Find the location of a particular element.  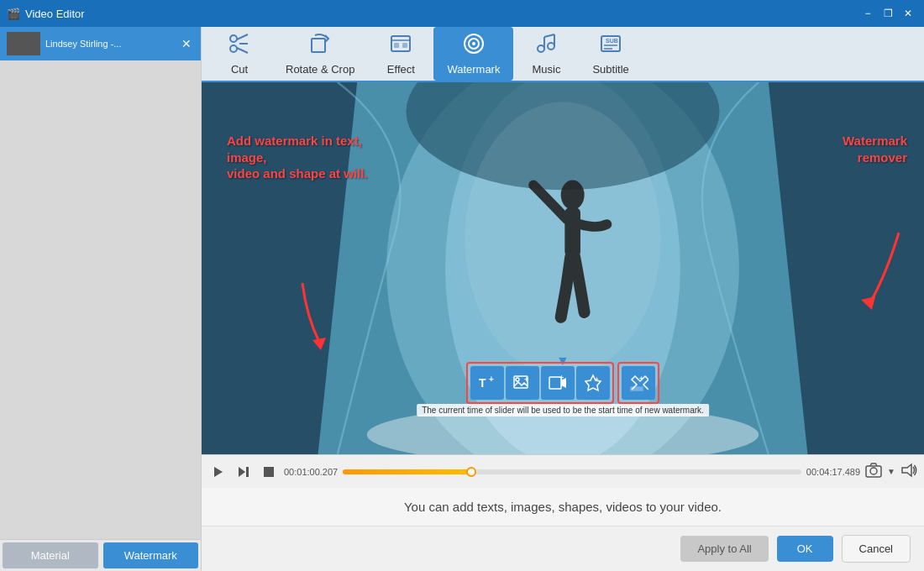

app-title: Video Editor is located at coordinates (55, 13).